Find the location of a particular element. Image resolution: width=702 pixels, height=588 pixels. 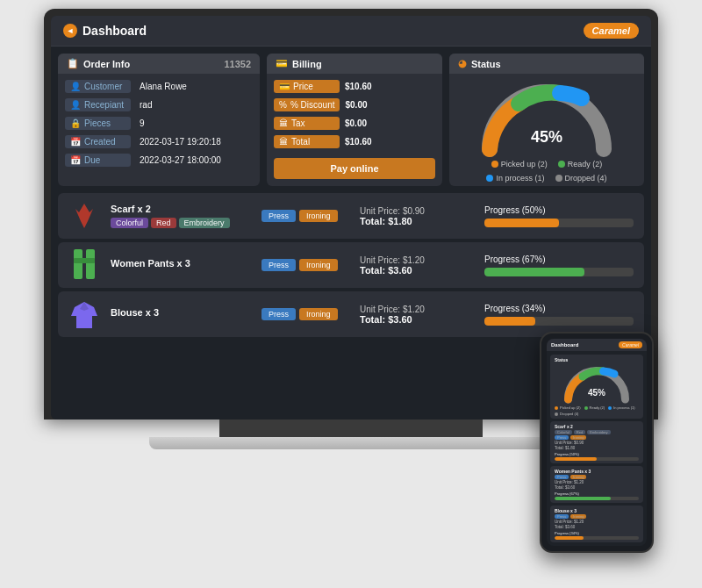

dashboard-title: ◄ Dashboard is located at coordinates (105, 31).